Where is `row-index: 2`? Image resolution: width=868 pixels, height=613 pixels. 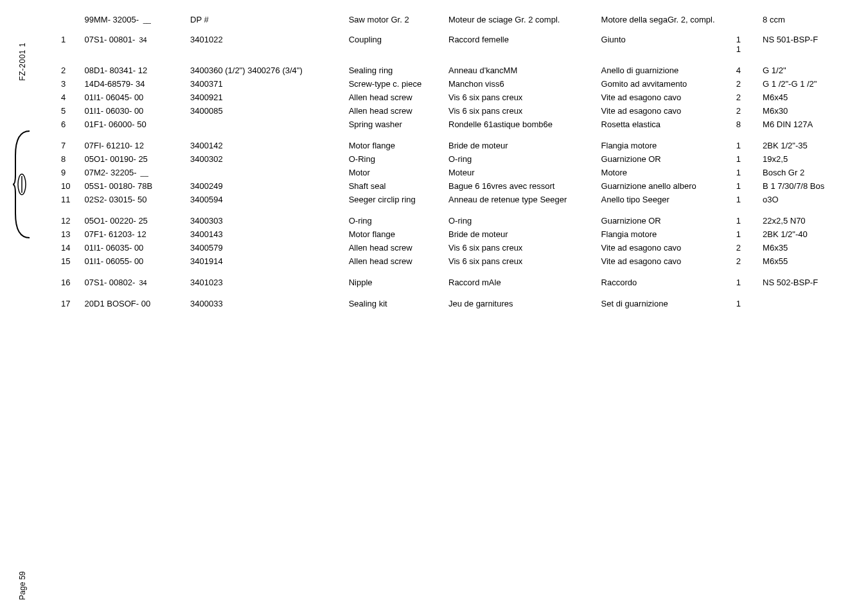
row-index: 2 is located at coordinates (73, 71).